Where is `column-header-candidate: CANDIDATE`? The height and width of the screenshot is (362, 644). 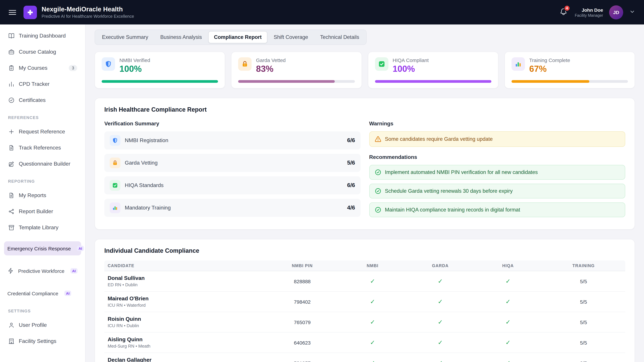 column-header-candidate: CANDIDATE is located at coordinates (185, 266).